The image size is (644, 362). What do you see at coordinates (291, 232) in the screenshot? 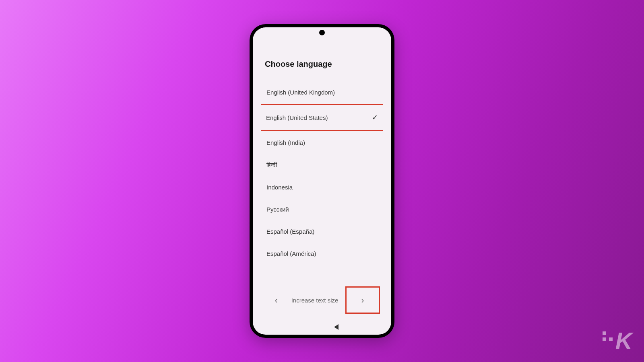
I see `language-label: Español (España)` at bounding box center [291, 232].